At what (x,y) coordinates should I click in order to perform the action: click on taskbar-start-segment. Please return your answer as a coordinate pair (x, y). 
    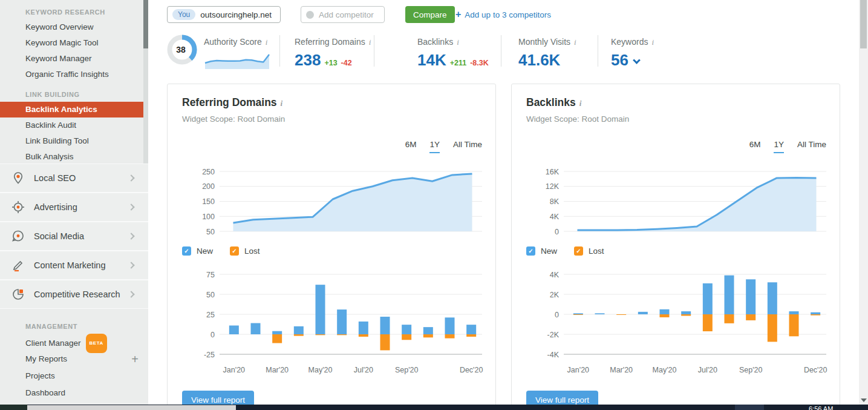
    Looking at the image, I should click on (13, 407).